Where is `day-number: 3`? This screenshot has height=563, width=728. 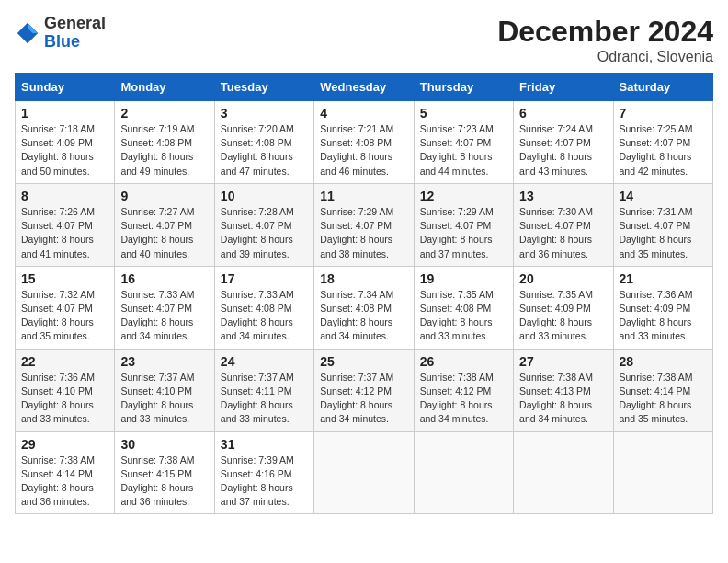
day-number: 3 is located at coordinates (265, 113).